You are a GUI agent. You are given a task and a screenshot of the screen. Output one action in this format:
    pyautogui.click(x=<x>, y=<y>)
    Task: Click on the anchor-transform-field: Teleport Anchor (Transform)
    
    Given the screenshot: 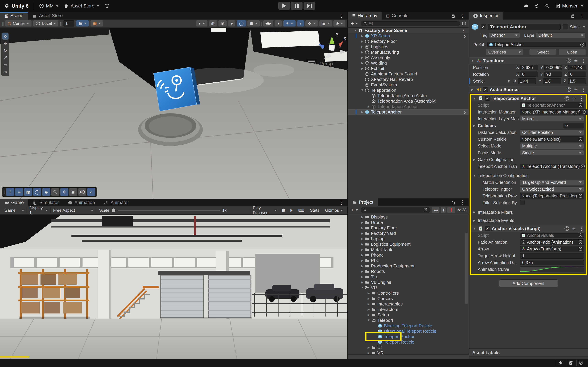 What is the action you would take?
    pyautogui.click(x=553, y=167)
    